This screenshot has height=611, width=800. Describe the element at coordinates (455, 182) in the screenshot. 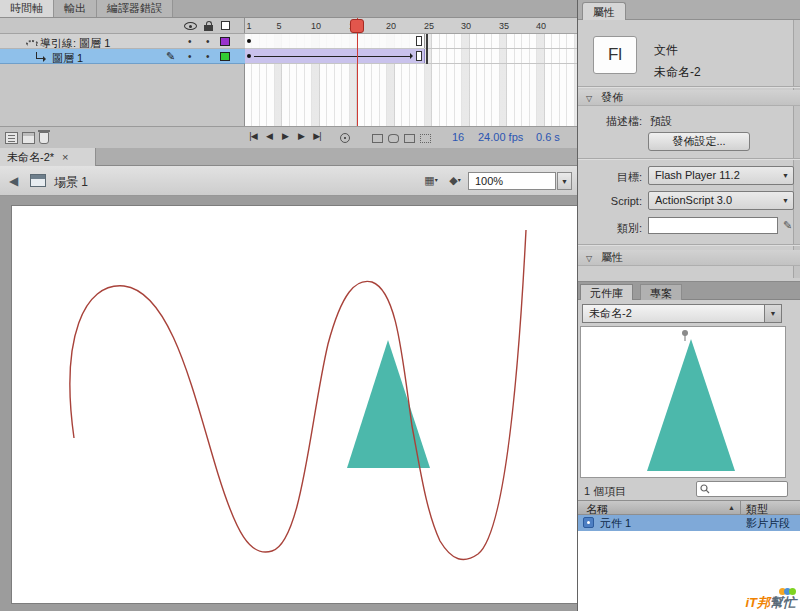

I see `edit-symbols-button: ◆▾` at that location.